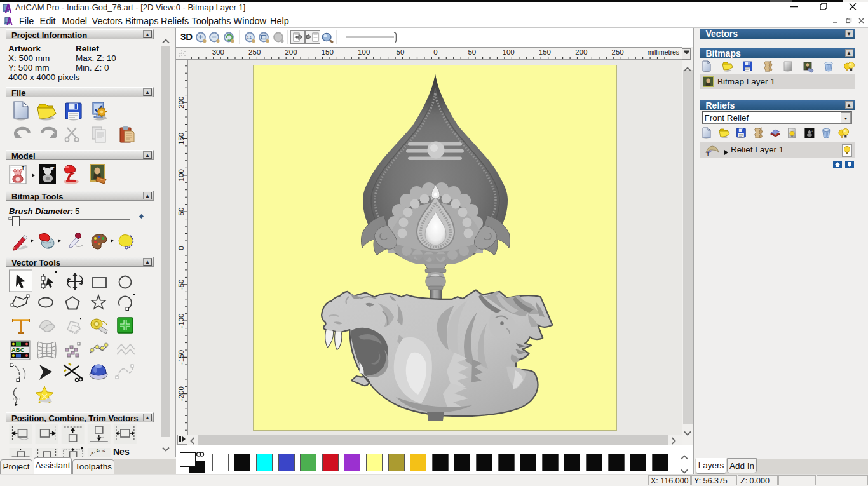 The image size is (868, 486). I want to click on svg-text: millimetres, so click(663, 52).